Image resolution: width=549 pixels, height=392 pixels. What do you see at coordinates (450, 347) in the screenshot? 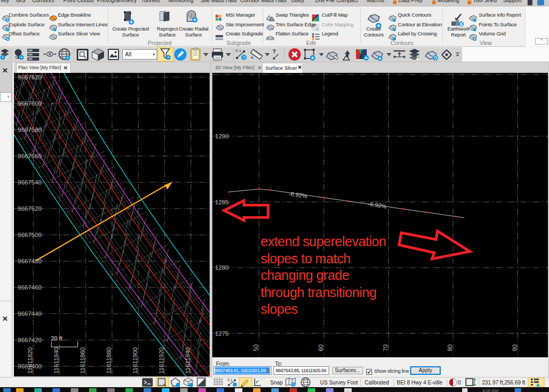
I see `svg-text: 80` at bounding box center [450, 347].